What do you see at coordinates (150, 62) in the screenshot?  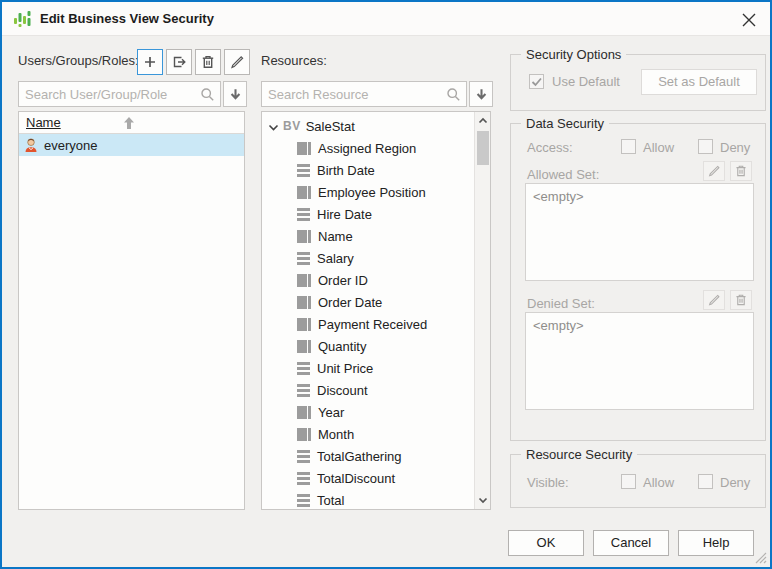 I see `plus-icon` at bounding box center [150, 62].